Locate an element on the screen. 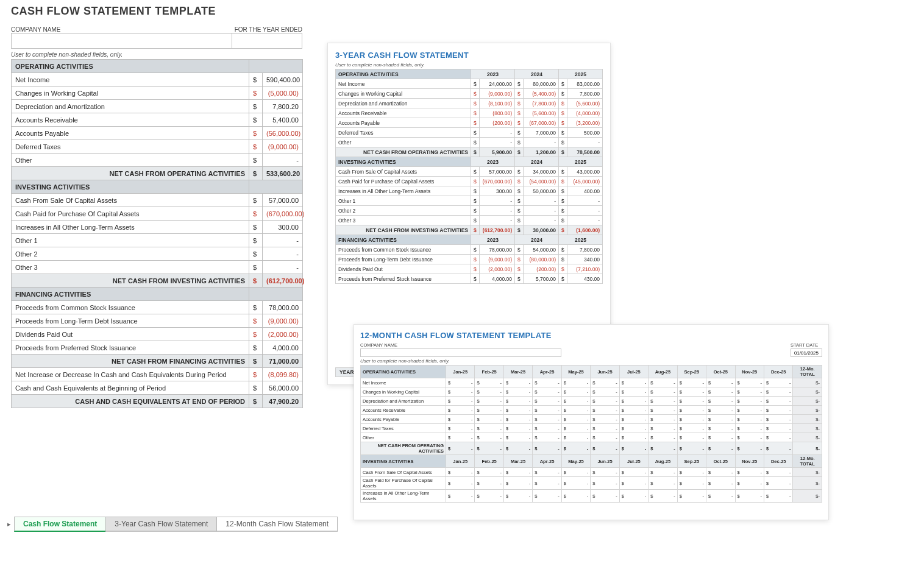  row-value: 54,000.00 is located at coordinates (541, 250).